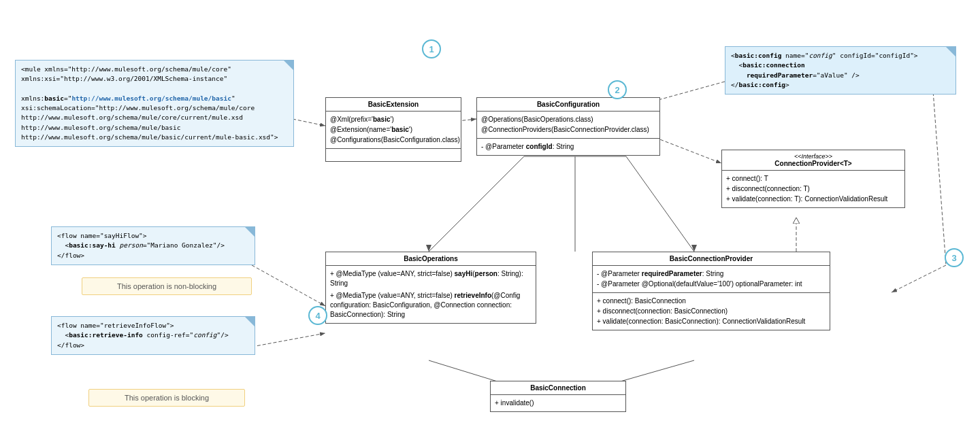 Image resolution: width=980 pixels, height=444 pixels. Describe the element at coordinates (813, 189) in the screenshot. I see `uml-methods: + connect(): T + disconnect(connection: …` at that location.